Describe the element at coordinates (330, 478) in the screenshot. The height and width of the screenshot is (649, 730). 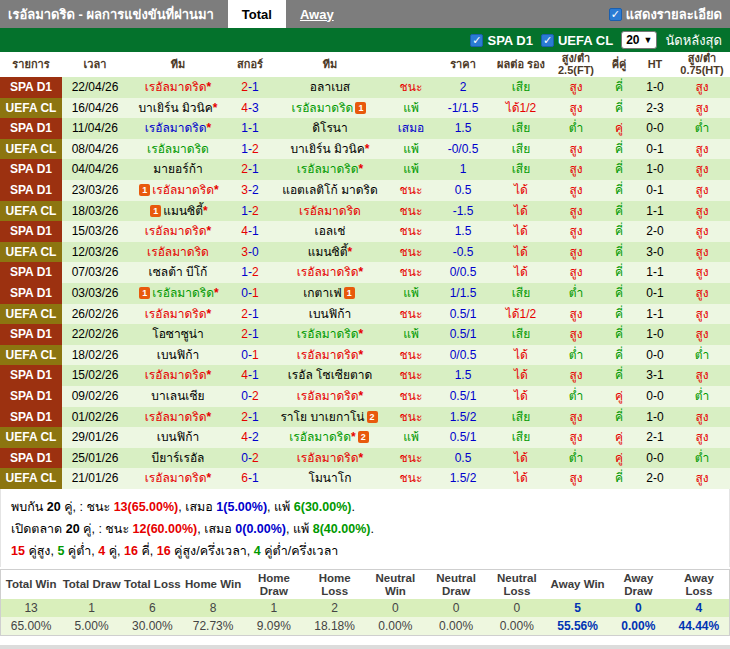
I see `team-name: โมนาโก` at that location.